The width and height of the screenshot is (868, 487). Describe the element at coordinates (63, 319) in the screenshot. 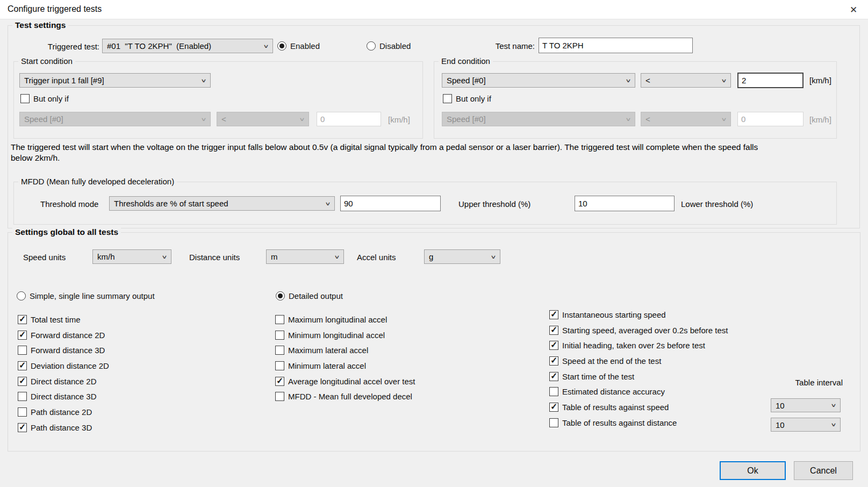

I see `checkbox-option-row: Total test time` at that location.